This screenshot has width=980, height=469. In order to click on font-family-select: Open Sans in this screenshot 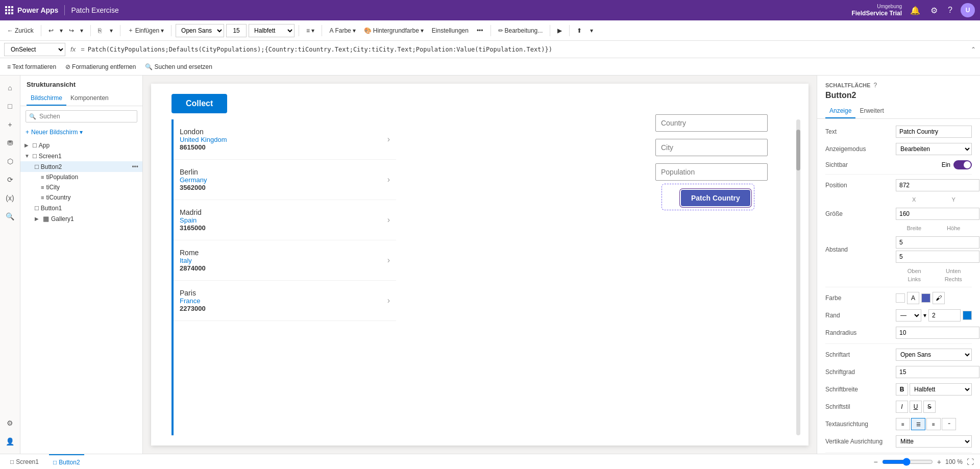, I will do `click(200, 31)`.